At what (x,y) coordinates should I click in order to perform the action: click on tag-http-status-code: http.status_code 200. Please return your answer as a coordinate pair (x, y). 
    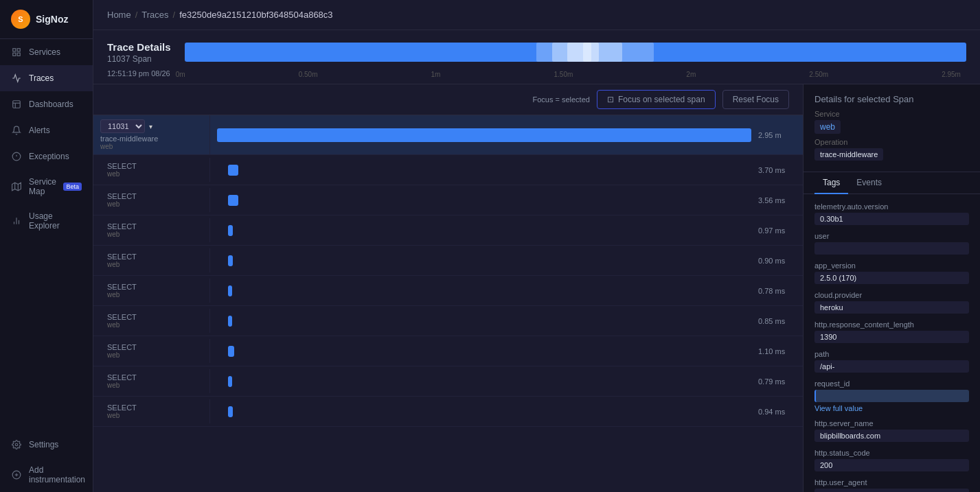
    Looking at the image, I should click on (891, 460).